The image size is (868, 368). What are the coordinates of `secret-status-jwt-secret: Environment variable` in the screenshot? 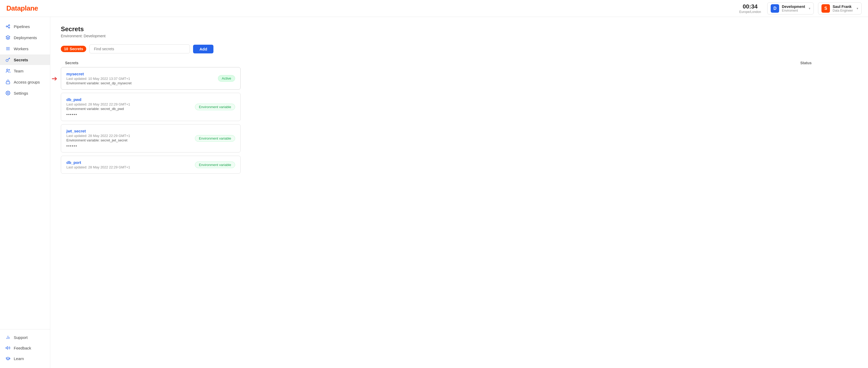 It's located at (209, 138).